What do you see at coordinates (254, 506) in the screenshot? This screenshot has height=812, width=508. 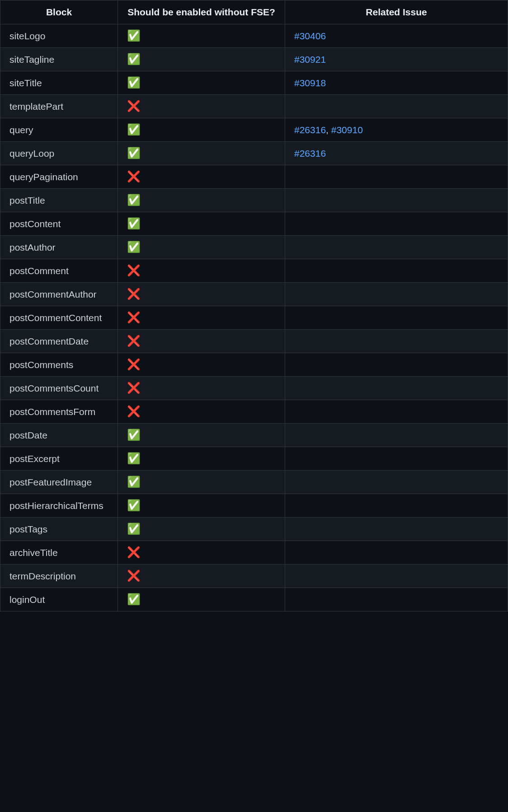 I see `table-row: postHierarchicalTerms✅` at bounding box center [254, 506].